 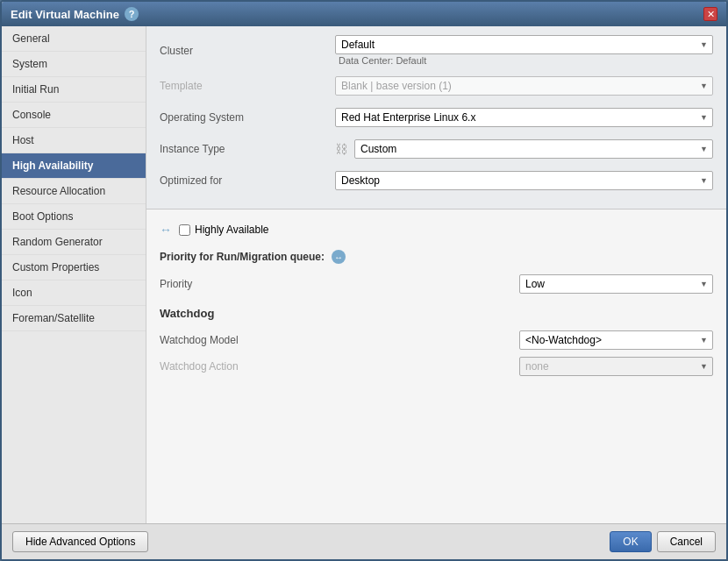 I want to click on chain-icon: ⛓, so click(x=341, y=149).